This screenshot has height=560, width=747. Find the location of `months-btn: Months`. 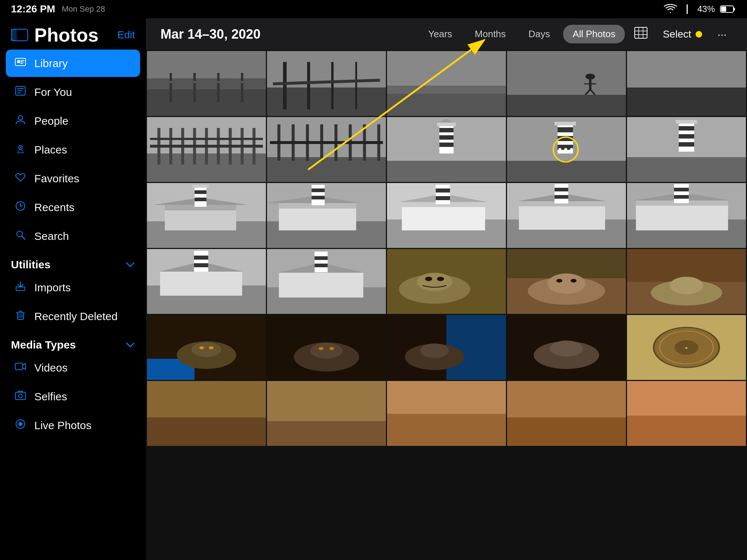

months-btn: Months is located at coordinates (490, 34).